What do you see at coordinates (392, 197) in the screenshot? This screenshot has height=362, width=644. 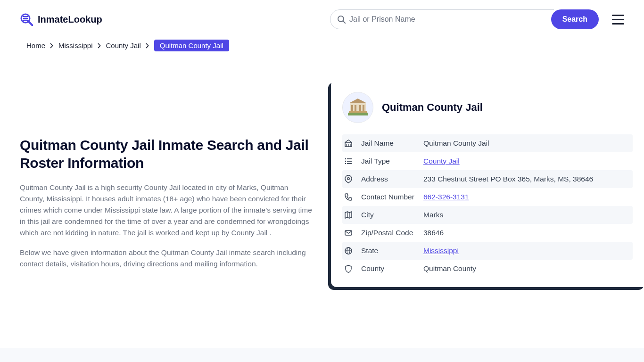 I see `info-label: Contact Number` at bounding box center [392, 197].